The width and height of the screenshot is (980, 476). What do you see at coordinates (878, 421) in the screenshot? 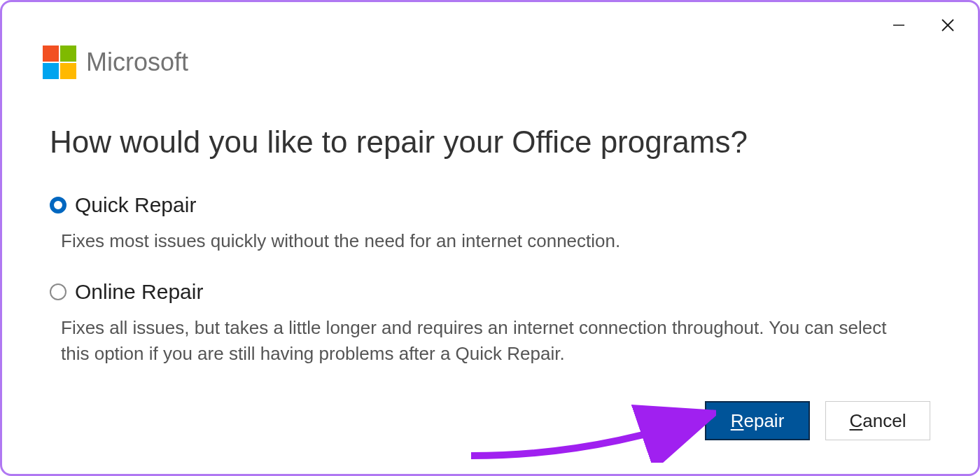
I see `cancel-button: Cancel` at bounding box center [878, 421].